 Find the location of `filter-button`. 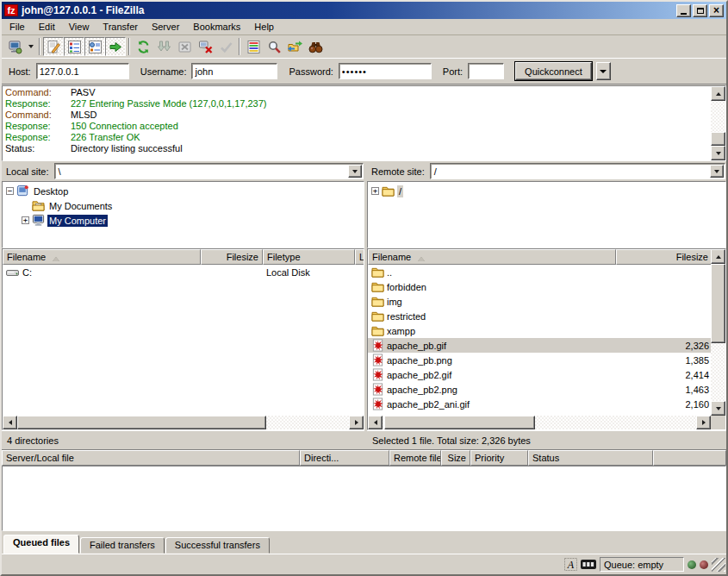

filter-button is located at coordinates (253, 47).